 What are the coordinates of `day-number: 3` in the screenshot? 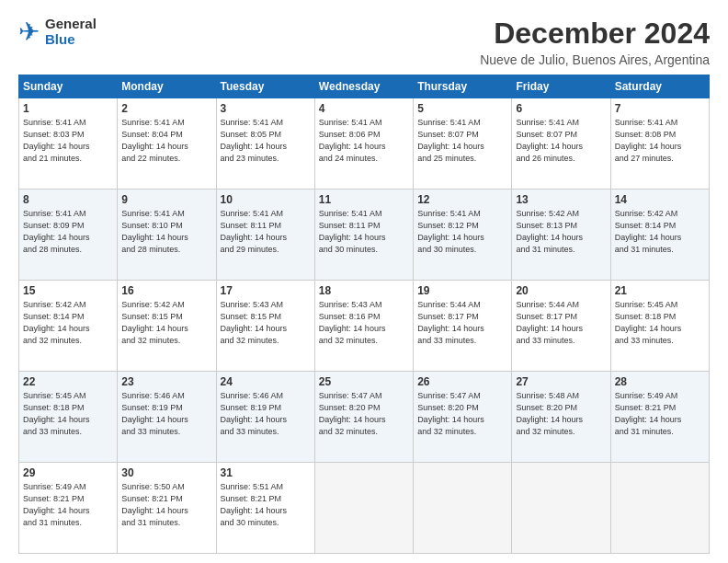 It's located at (266, 109).